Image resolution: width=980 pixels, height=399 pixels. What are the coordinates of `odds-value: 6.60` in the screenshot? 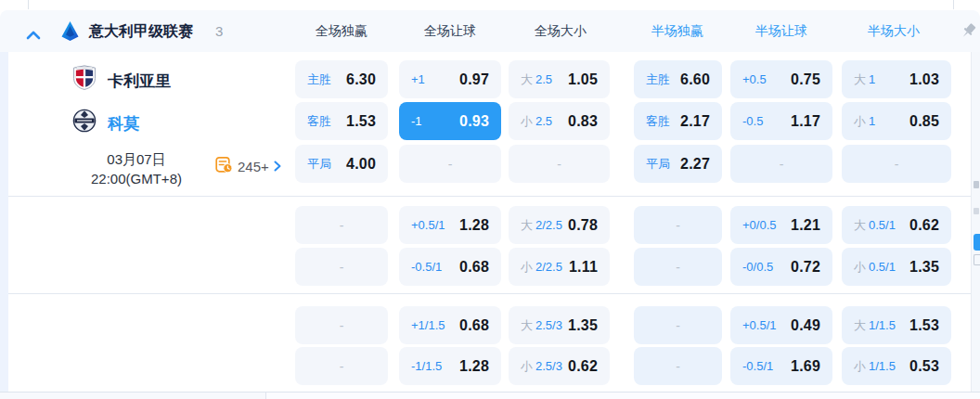 It's located at (695, 80).